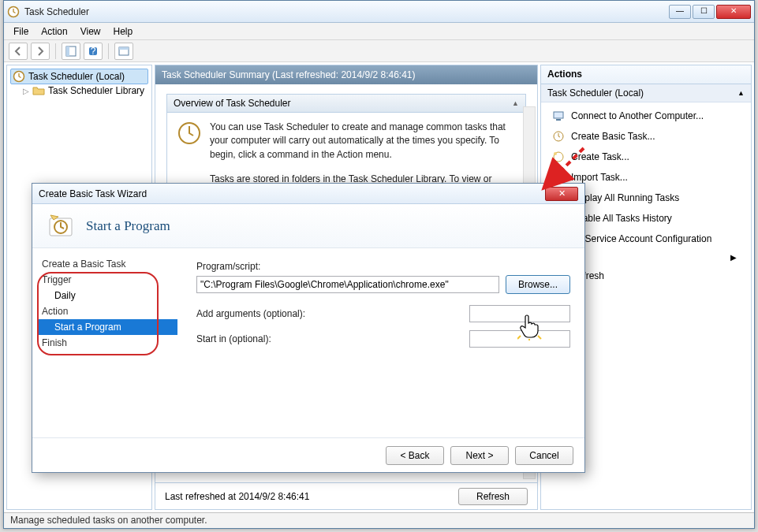 The height and width of the screenshot is (532, 758). I want to click on menubar: File Action View Help, so click(379, 32).